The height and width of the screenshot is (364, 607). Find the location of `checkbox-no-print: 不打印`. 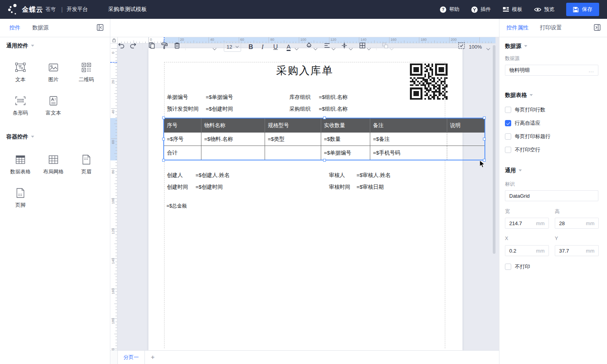

checkbox-no-print: 不打印 is located at coordinates (517, 267).